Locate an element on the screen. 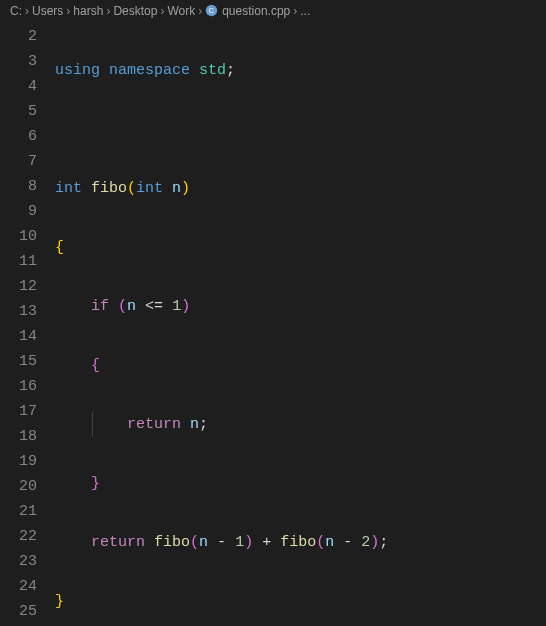 The image size is (546, 626). breadcrumb: C: › Users › harsh › Desktop › Work › C … is located at coordinates (273, 11).